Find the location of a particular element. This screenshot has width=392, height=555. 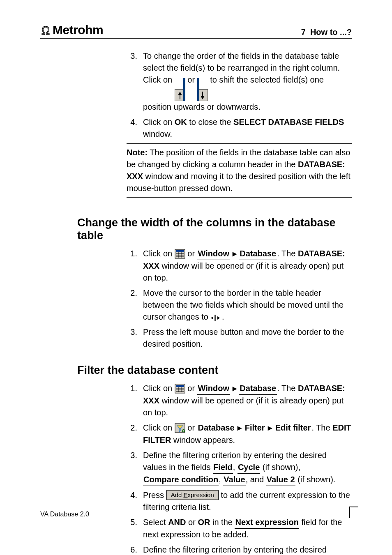

note-block: Note: The position of the fields in the … is located at coordinates (239, 170).